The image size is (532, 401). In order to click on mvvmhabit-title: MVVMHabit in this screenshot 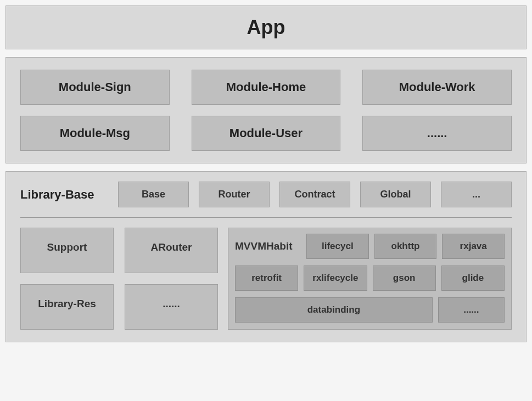, I will do `click(268, 246)`.